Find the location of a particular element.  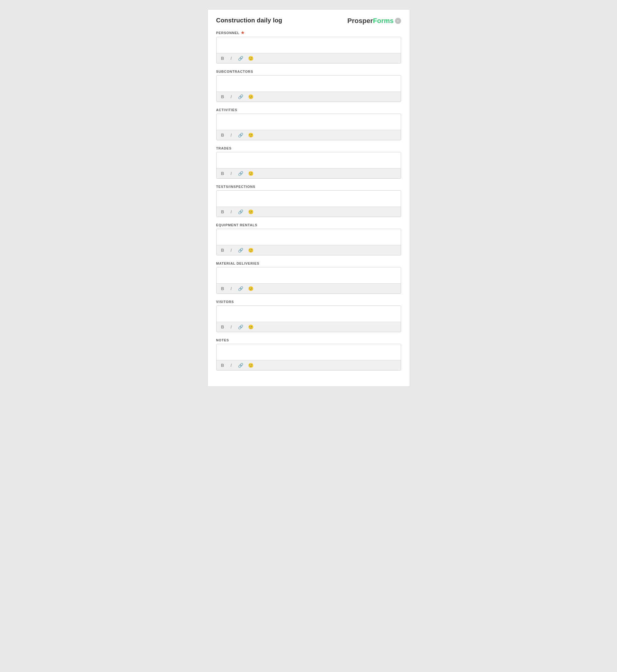

bold-btn-notes: B is located at coordinates (223, 365).